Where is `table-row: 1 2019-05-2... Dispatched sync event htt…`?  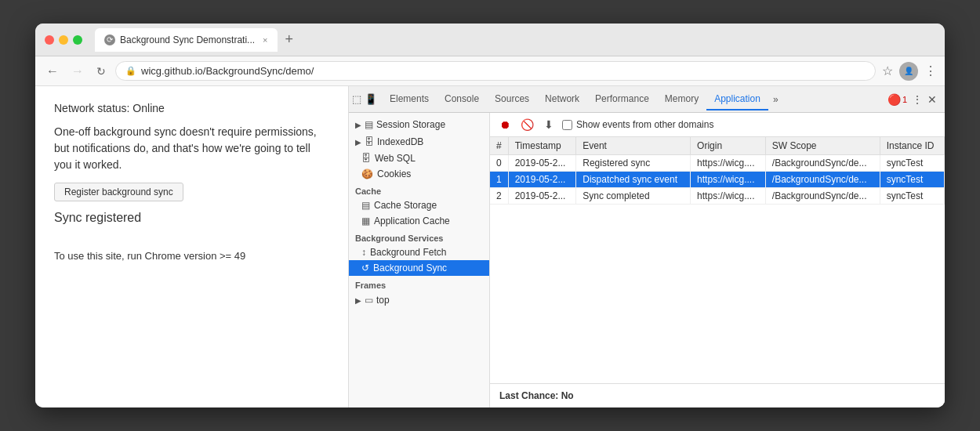 table-row: 1 2019-05-2... Dispatched sync event htt… is located at coordinates (717, 180).